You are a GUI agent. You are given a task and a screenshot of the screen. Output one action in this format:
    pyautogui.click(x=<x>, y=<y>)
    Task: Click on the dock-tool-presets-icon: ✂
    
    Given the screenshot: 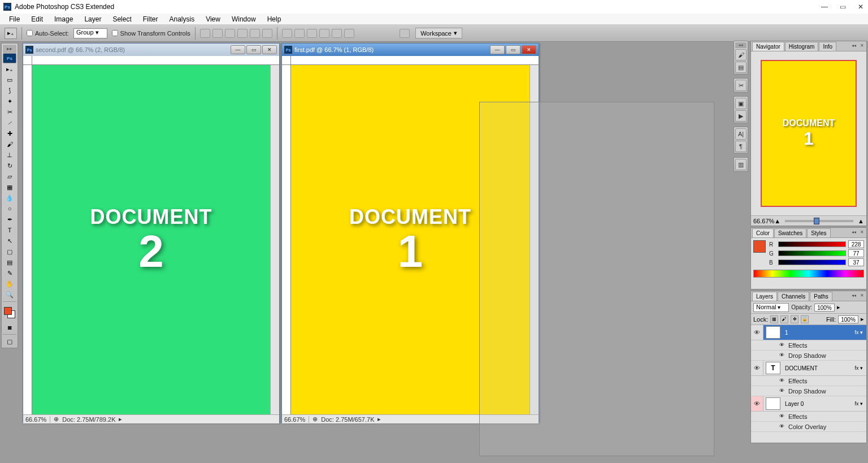 What is the action you would take?
    pyautogui.click(x=741, y=85)
    